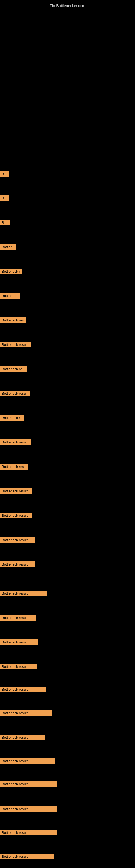 Image resolution: width=135 pixels, height=868 pixels. Describe the element at coordinates (15, 394) in the screenshot. I see `bottleneck-result-bar: Bottleneck resul` at that location.